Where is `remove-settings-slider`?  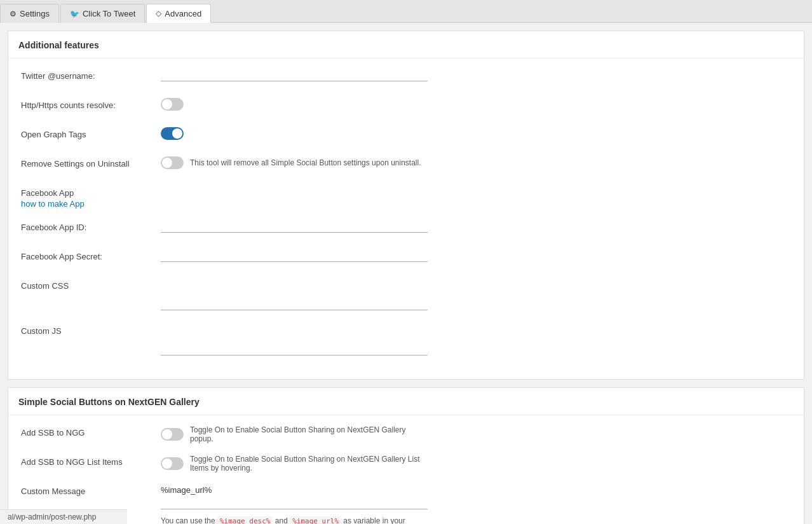 remove-settings-slider is located at coordinates (172, 163).